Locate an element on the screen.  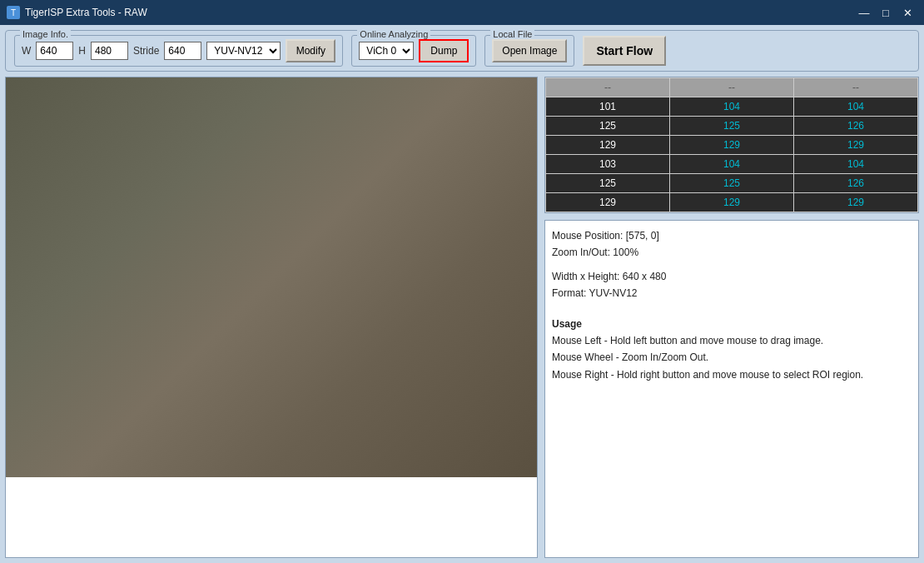
close-button: ✕ is located at coordinates (907, 12).